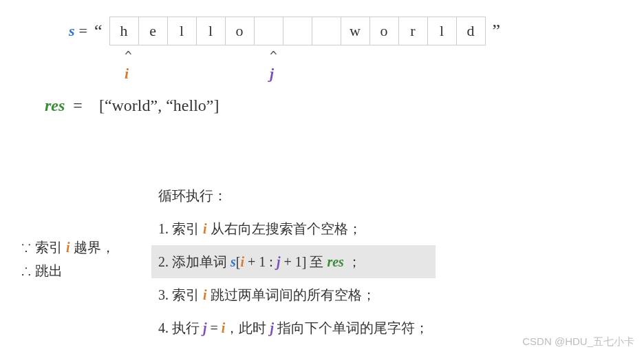 This screenshot has width=644, height=354. What do you see at coordinates (260, 262) in the screenshot?
I see `step2-c: + 1 :` at bounding box center [260, 262].